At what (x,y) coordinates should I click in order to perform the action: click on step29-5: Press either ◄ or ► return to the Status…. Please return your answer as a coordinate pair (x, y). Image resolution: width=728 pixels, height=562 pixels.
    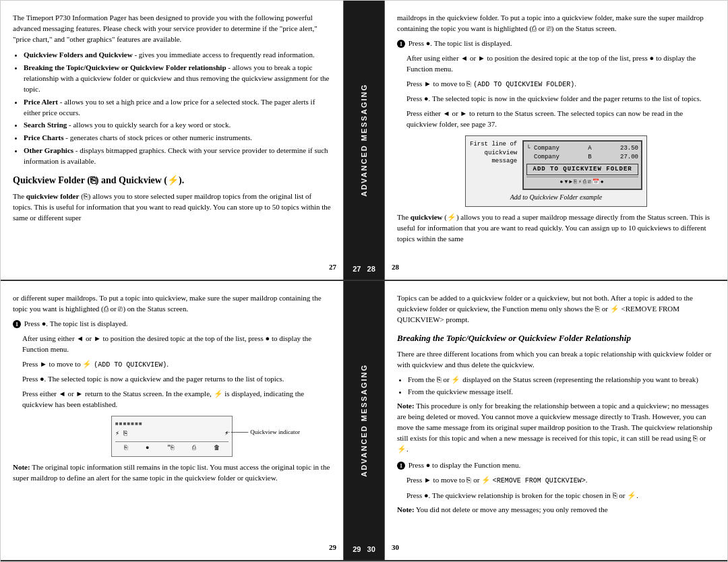
    Looking at the image, I should click on (177, 400).